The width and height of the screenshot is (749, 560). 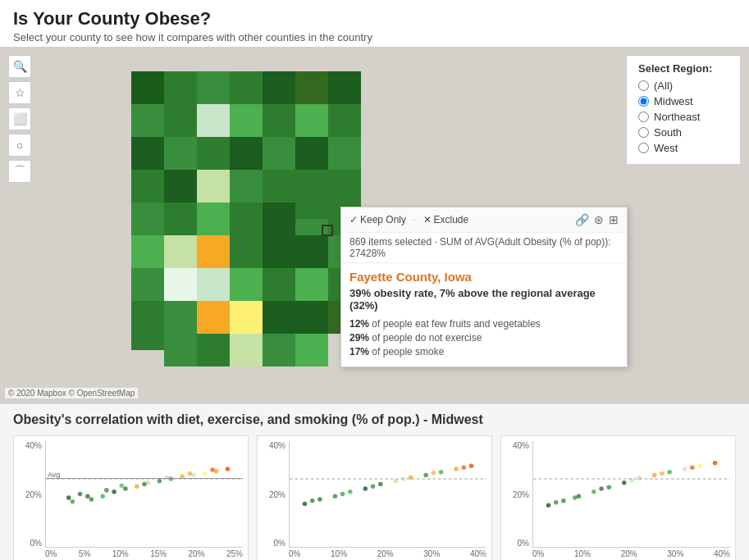 I want to click on avg-label-1: Avg, so click(x=54, y=475).